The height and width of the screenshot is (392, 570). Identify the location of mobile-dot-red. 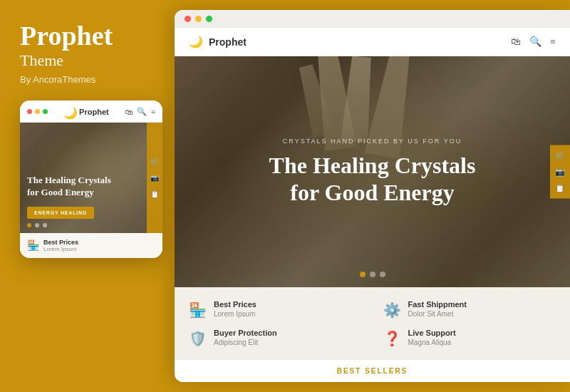
(30, 111).